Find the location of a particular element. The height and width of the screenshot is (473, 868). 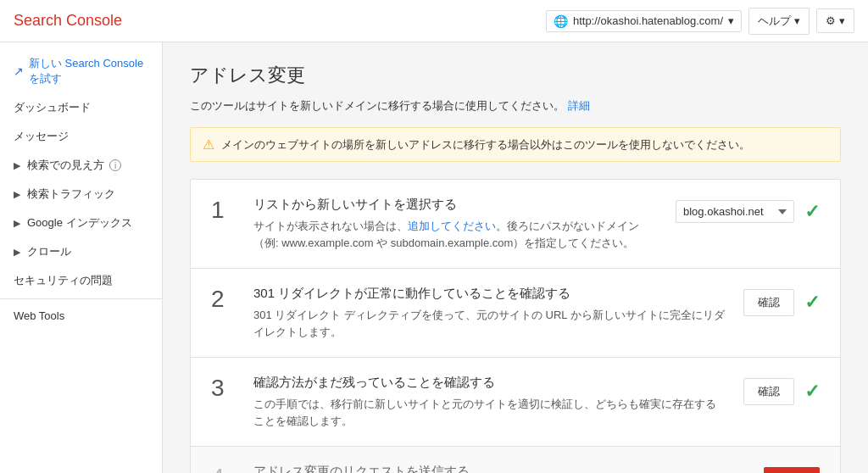

sidebar-item-search-appearance: ▶ 検索での見え方 i is located at coordinates (81, 165).